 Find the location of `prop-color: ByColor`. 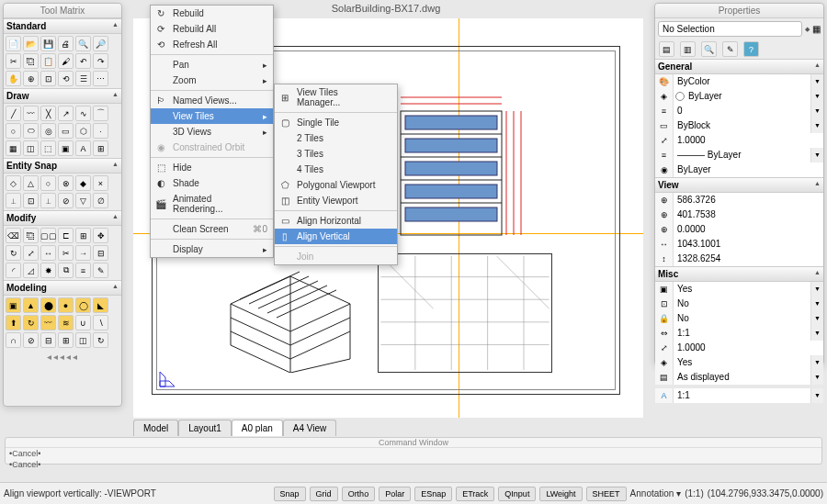

prop-color: ByColor is located at coordinates (742, 82).